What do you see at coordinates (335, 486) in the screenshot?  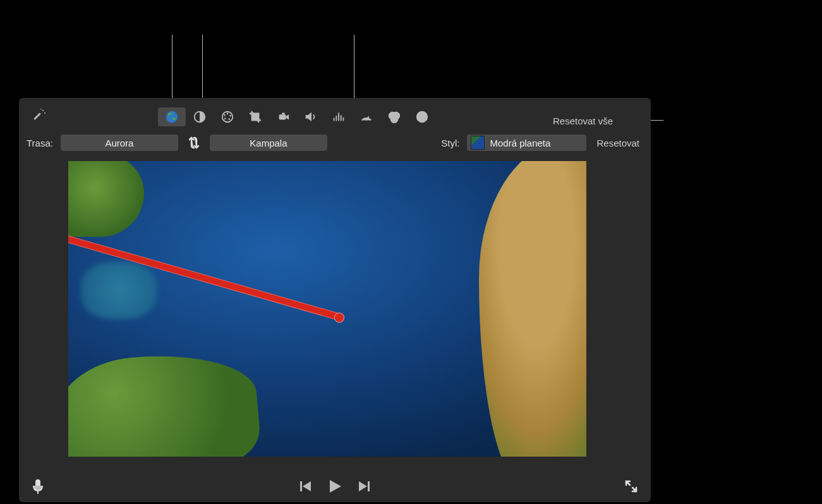 I see `playback-controls` at bounding box center [335, 486].